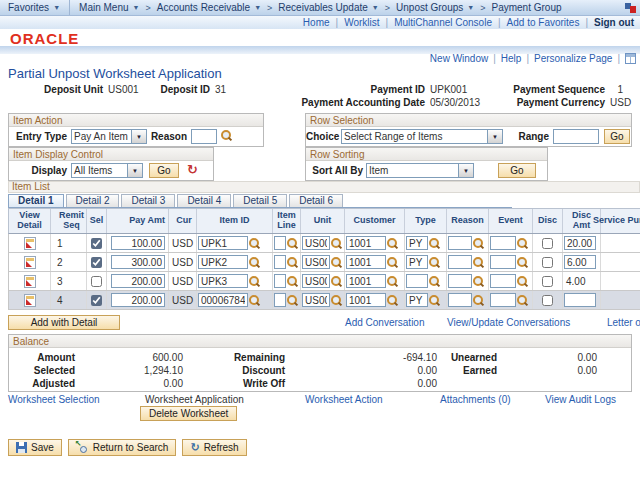 Image resolution: width=640 pixels, height=480 pixels. I want to click on attachments-link: Attachments (0), so click(476, 400).